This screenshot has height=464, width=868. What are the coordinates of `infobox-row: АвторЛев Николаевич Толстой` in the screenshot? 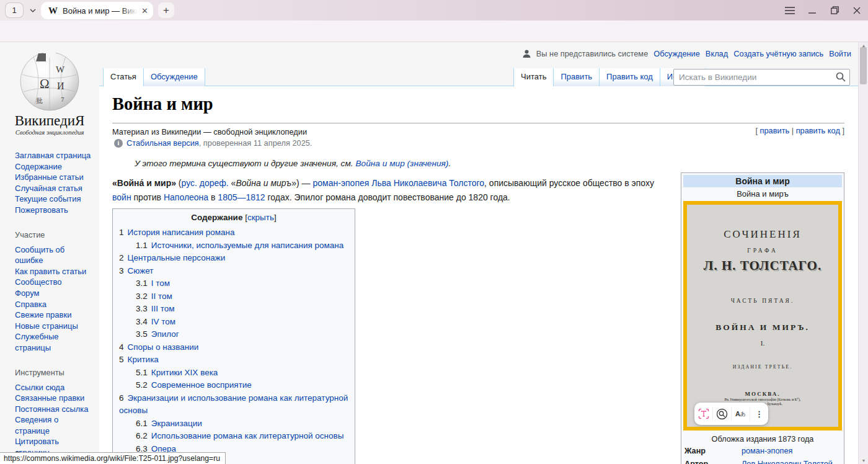 It's located at (763, 462).